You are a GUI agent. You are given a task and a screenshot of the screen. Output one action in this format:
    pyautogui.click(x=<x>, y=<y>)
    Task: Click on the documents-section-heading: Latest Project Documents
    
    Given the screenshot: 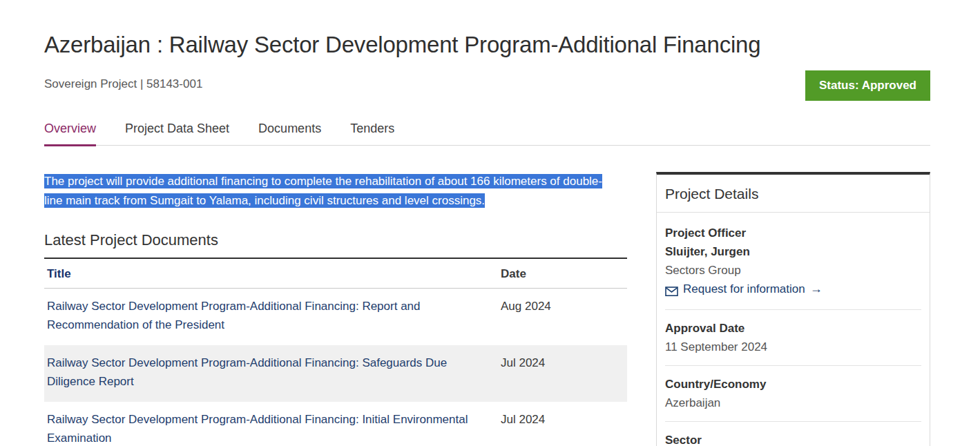 What is the action you would take?
    pyautogui.click(x=336, y=240)
    